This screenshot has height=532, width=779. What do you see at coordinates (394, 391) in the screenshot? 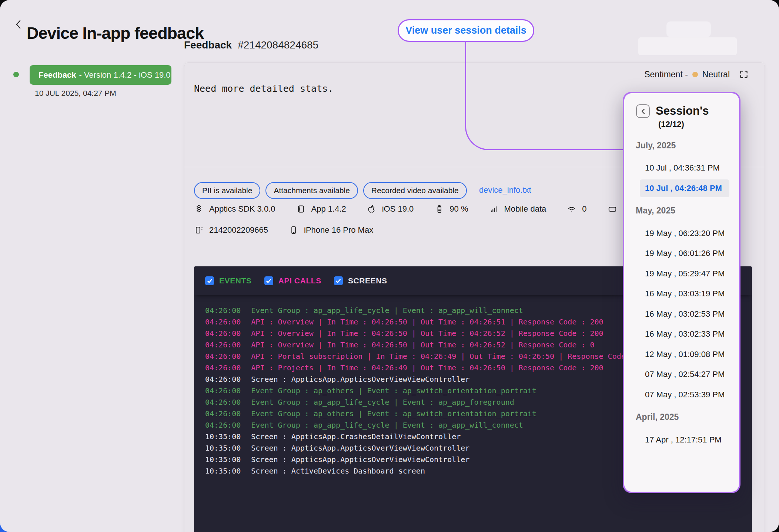
I see `log-message: Event Group : ap_others | Event : ap_swi…` at bounding box center [394, 391].